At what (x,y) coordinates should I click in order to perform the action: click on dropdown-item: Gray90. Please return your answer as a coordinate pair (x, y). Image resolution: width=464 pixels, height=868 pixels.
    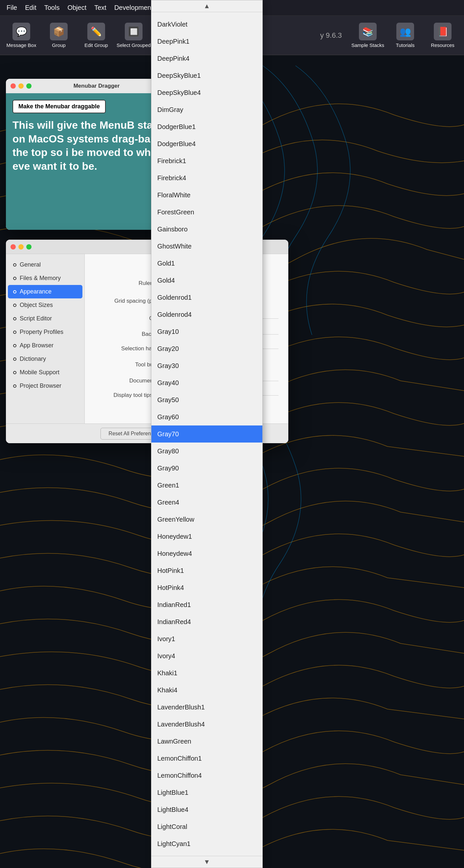
    Looking at the image, I should click on (207, 468).